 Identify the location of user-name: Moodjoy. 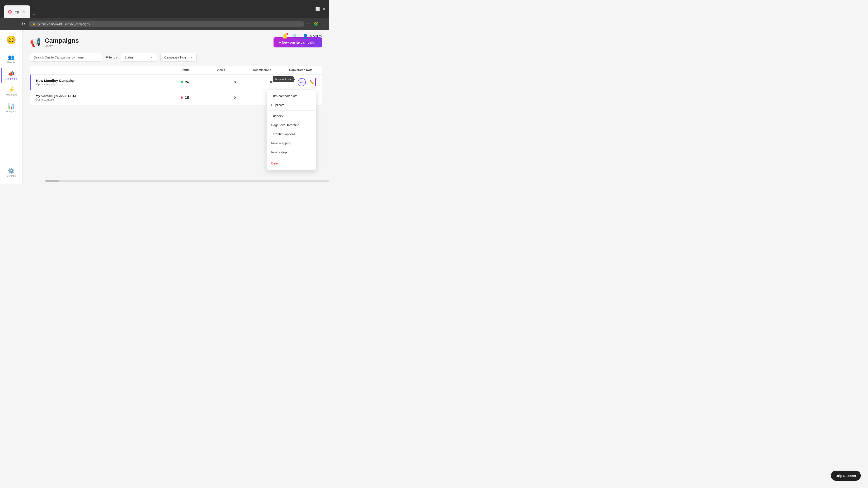
(316, 36).